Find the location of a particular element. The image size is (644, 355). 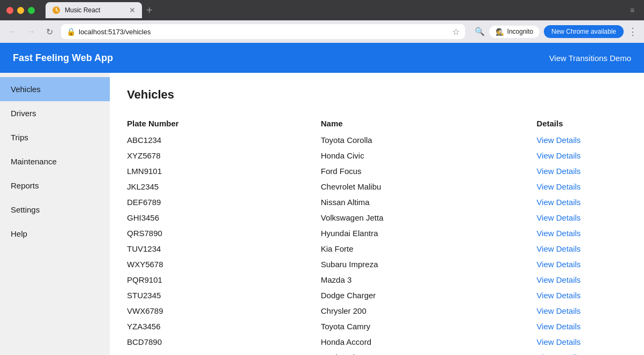

star-icon: ☆ is located at coordinates (456, 32).